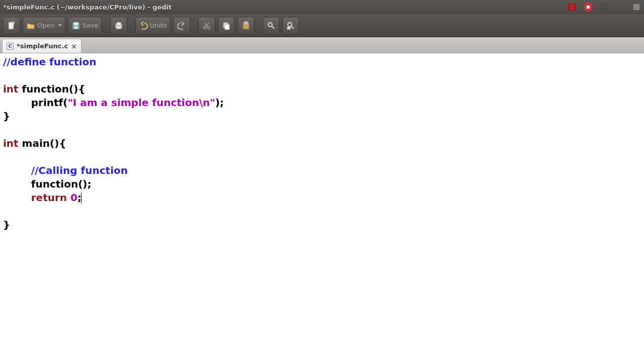  What do you see at coordinates (52, 89) in the screenshot?
I see `code-text: function(){` at bounding box center [52, 89].